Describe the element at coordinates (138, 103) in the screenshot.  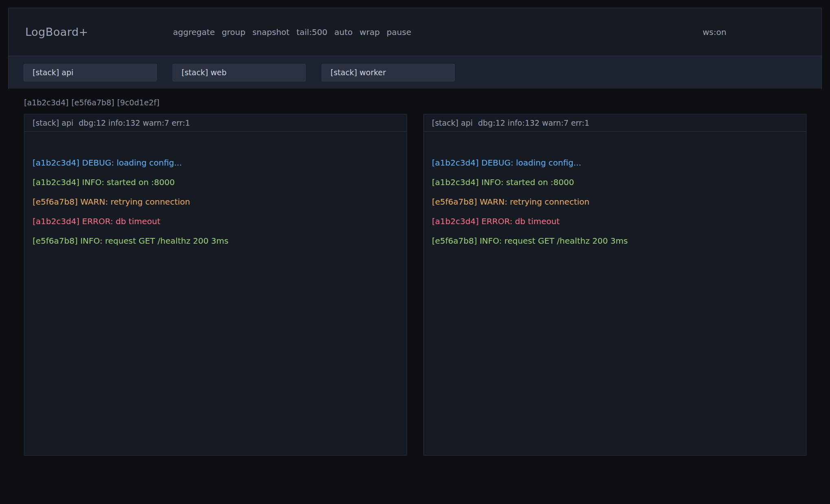
I see `trace-chip: [9c0d1e2f]` at that location.